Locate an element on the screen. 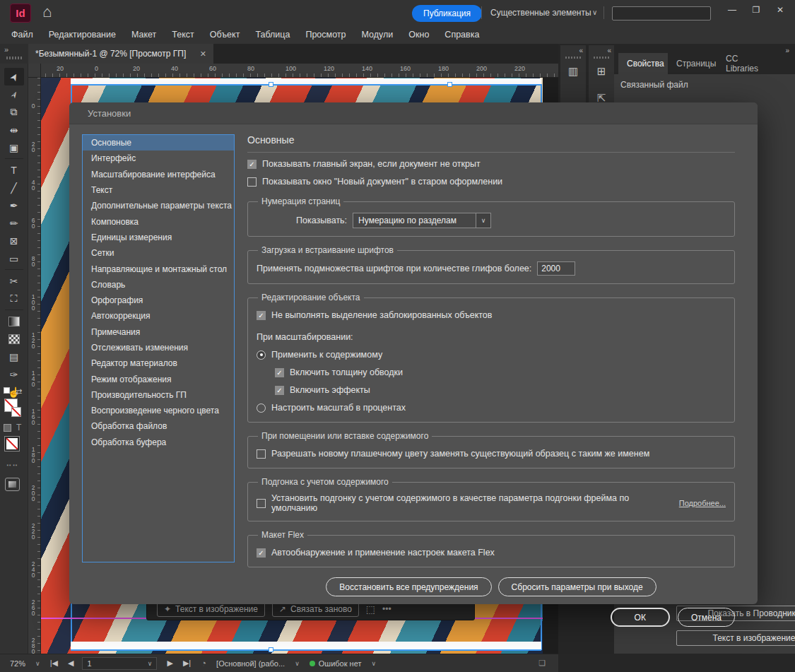 This screenshot has width=795, height=672. content-aware-fit-default-checkbox: Установить подгонку с учетом содержимого… is located at coordinates (491, 503).